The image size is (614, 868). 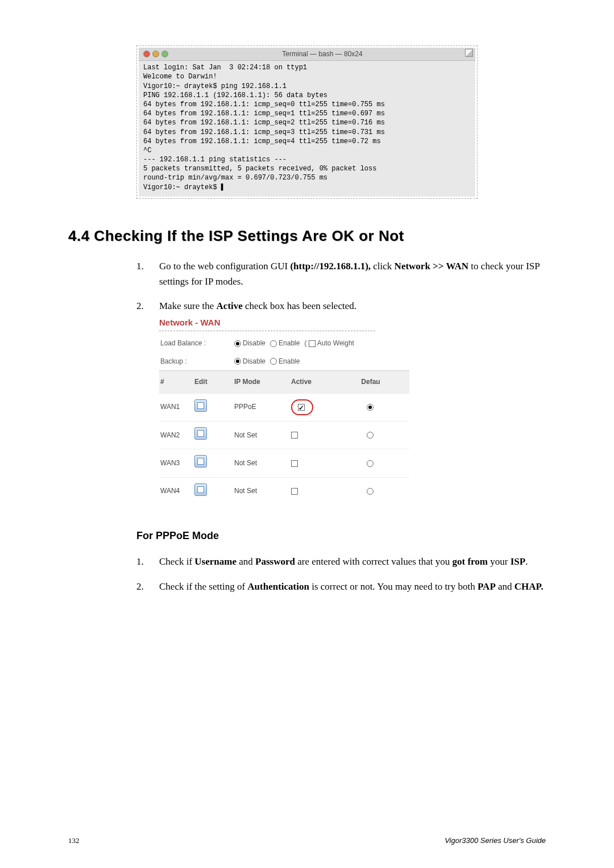 What do you see at coordinates (267, 324) in the screenshot?
I see `network-wan-title: Network - WAN` at bounding box center [267, 324].